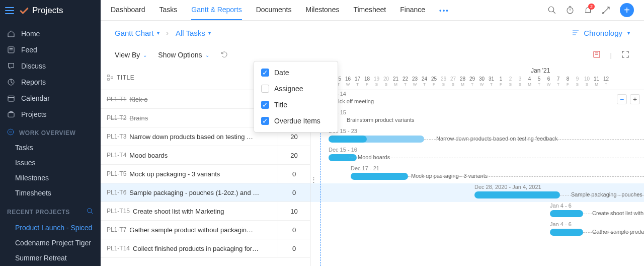 The height and width of the screenshot is (266, 644). Describe the element at coordinates (618, 213) in the screenshot. I see `gantt-bar-label: Create shoot list with M` at that location.